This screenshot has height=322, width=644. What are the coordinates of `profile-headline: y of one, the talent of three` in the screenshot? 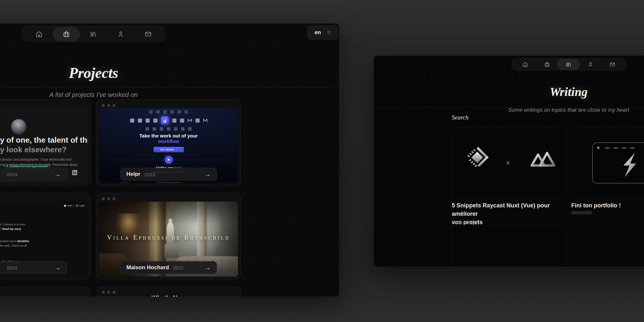 It's located at (44, 140).